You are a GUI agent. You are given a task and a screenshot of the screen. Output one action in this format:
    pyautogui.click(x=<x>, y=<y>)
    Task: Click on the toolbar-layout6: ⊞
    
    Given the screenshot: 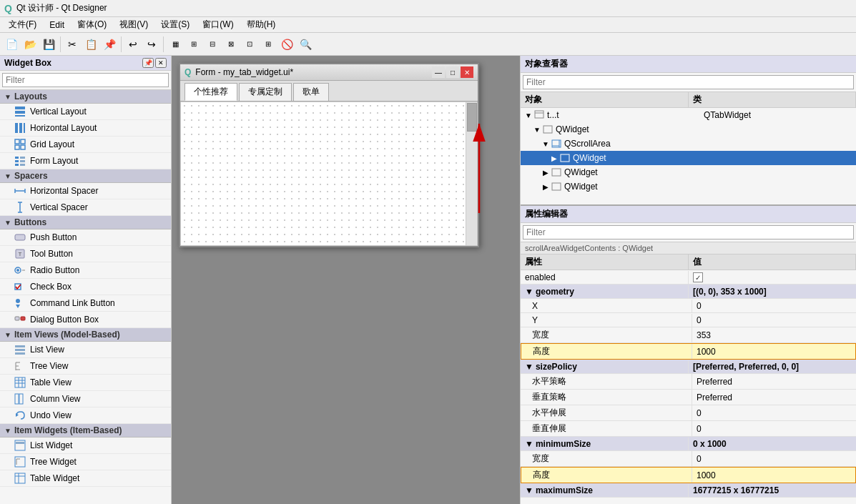 What is the action you would take?
    pyautogui.click(x=268, y=44)
    